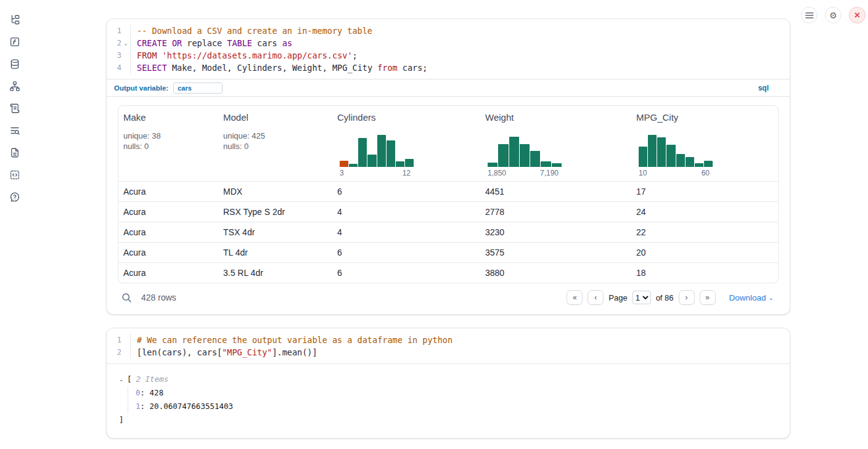 The image size is (868, 449). Describe the element at coordinates (857, 15) in the screenshot. I see `shutdown-button: ×` at that location.